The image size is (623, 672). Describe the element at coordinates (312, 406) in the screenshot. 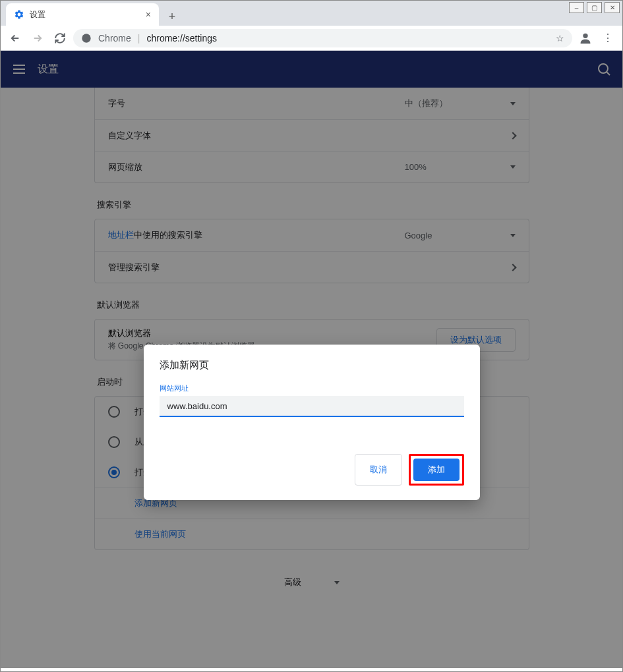

I see `url-input` at that location.